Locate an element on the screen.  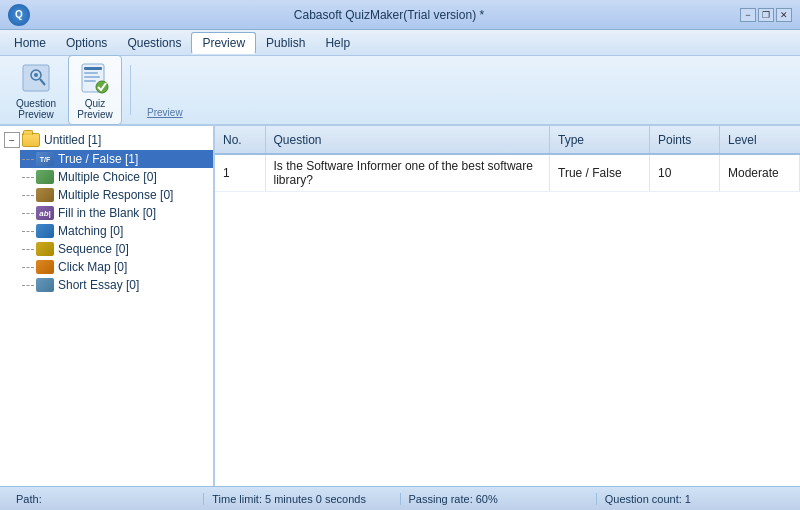
tree-item-multiple-response: Multiple Response [0] is located at coordinates (116, 195).